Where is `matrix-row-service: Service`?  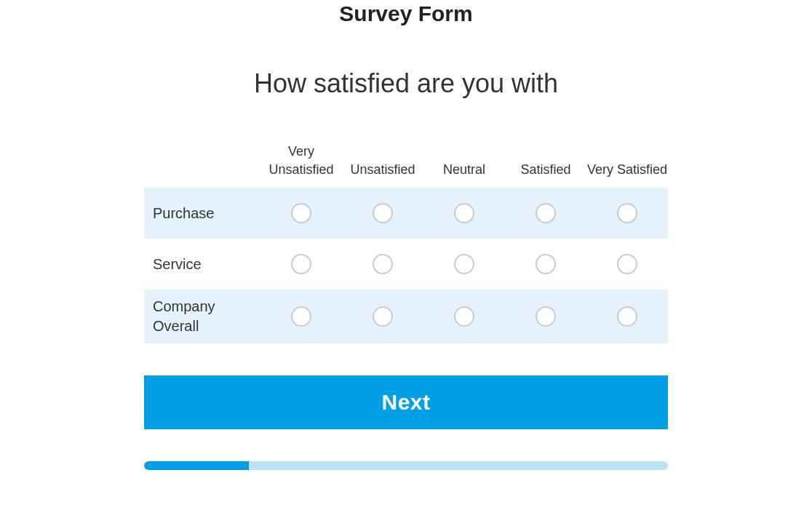 matrix-row-service: Service is located at coordinates (406, 264).